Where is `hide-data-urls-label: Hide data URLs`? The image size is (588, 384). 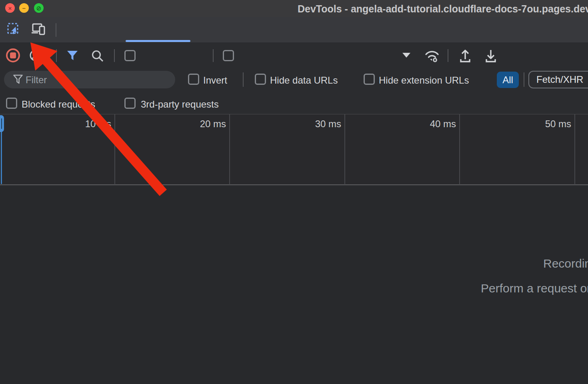
hide-data-urls-label: Hide data URLs is located at coordinates (304, 80).